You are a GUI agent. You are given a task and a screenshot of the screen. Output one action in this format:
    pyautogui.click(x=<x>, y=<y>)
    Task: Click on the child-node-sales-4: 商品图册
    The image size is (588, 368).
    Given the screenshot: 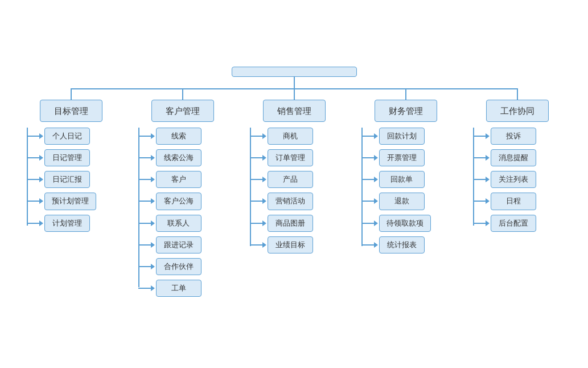 What is the action you would take?
    pyautogui.click(x=290, y=223)
    